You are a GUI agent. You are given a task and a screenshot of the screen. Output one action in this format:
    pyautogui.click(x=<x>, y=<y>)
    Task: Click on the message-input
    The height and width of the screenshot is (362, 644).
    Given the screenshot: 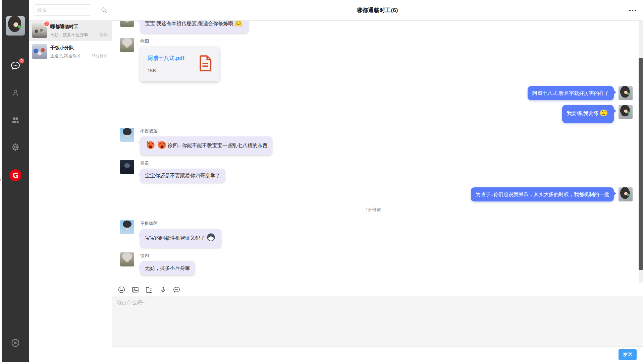 What is the action you would take?
    pyautogui.click(x=377, y=321)
    